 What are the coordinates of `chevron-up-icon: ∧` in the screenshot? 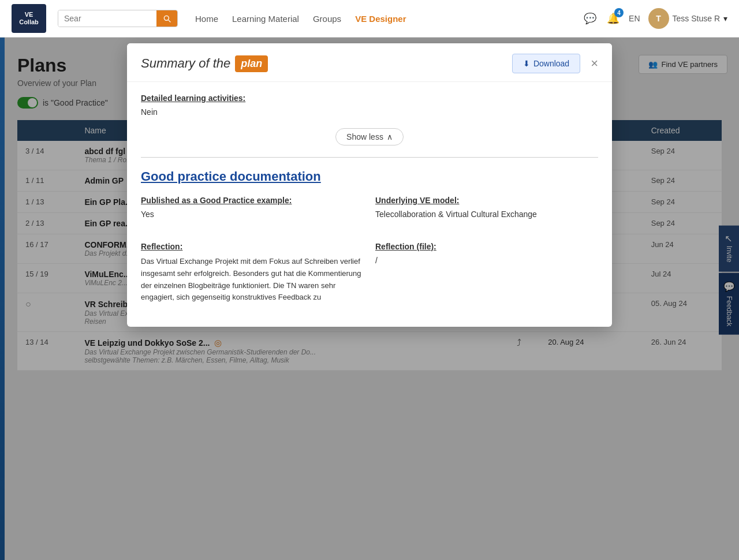 It's located at (390, 137).